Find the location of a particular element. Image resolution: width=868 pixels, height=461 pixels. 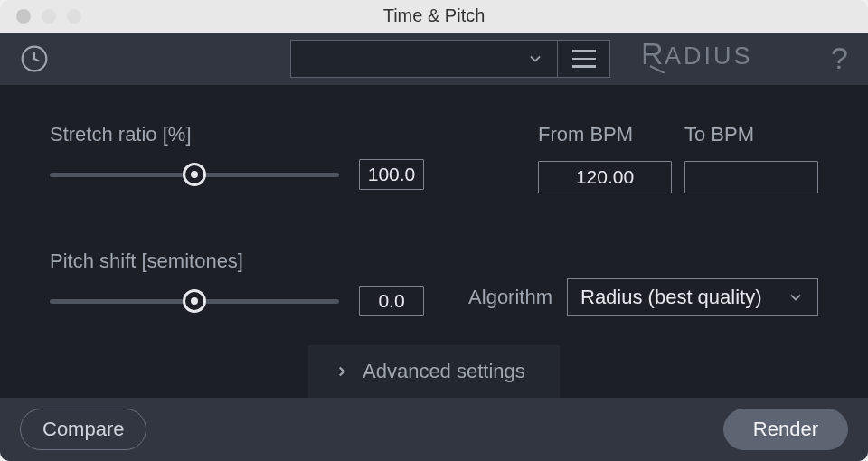

to-bpm-label: To BPM is located at coordinates (751, 135).